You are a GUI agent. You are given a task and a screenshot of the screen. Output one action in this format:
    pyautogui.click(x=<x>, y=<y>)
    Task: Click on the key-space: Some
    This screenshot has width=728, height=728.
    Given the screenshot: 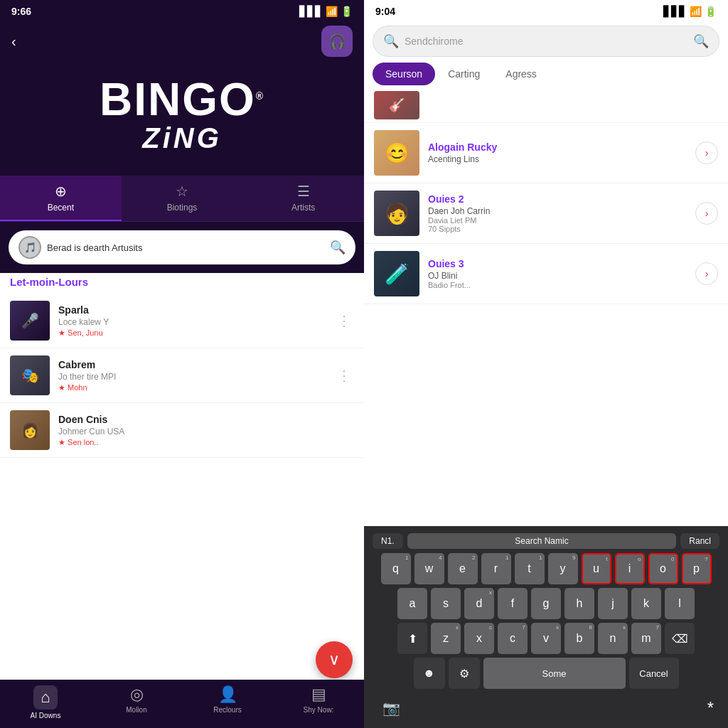 What is the action you would take?
    pyautogui.click(x=555, y=673)
    